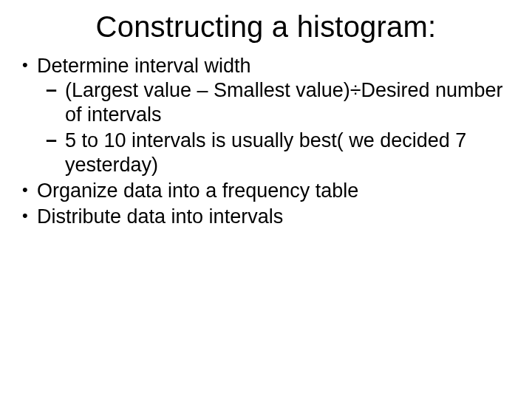 The width and height of the screenshot is (532, 399). Describe the element at coordinates (144, 66) in the screenshot. I see `bullet-text: Determine interval width` at that location.